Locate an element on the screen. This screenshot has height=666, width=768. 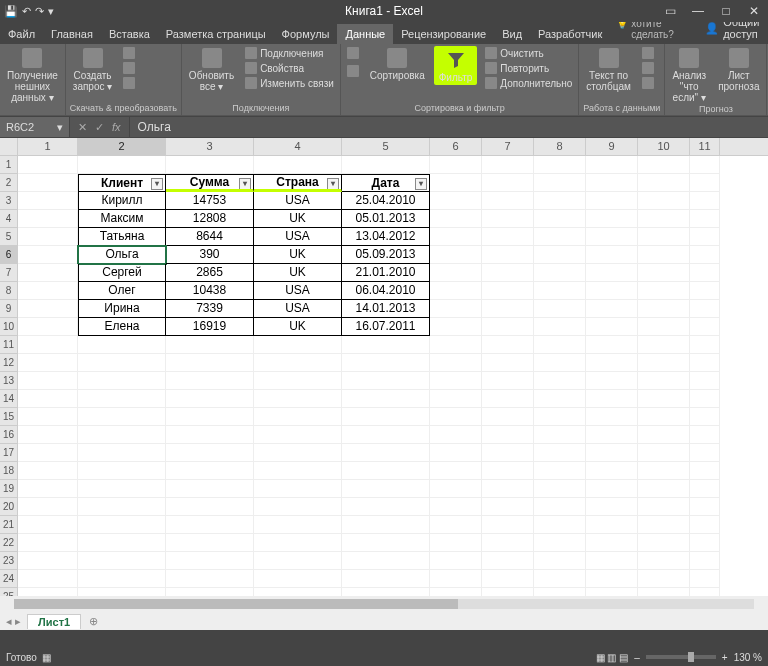
cell: Ирина is located at coordinates (122, 309).